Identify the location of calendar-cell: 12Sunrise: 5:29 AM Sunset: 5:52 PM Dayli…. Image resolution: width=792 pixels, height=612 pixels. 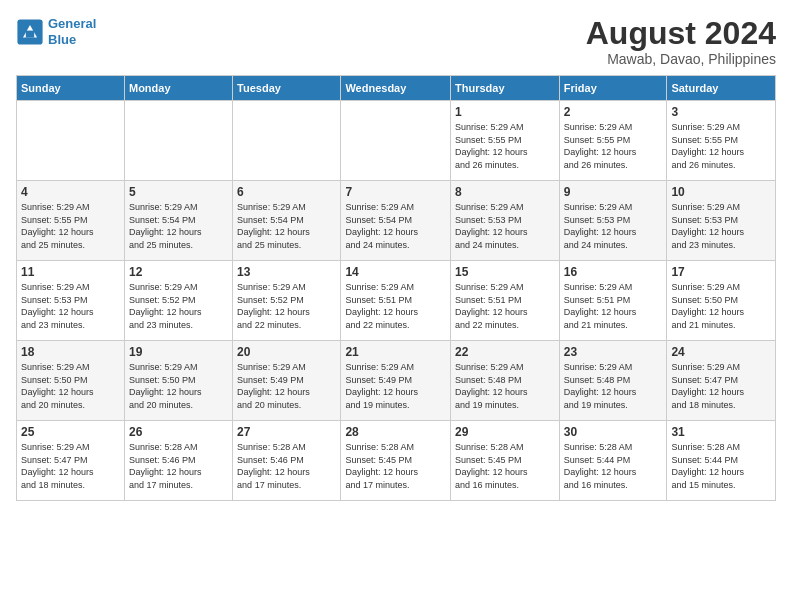
(178, 301).